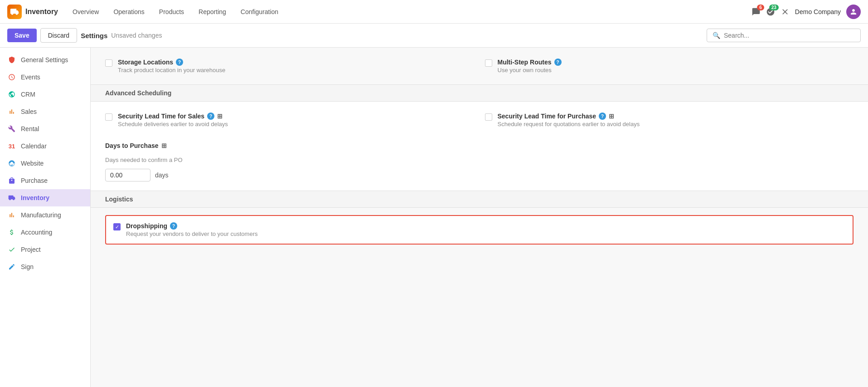  What do you see at coordinates (171, 66) in the screenshot?
I see `storage-locations-info: Storage Locations ? Track product locati…` at bounding box center [171, 66].